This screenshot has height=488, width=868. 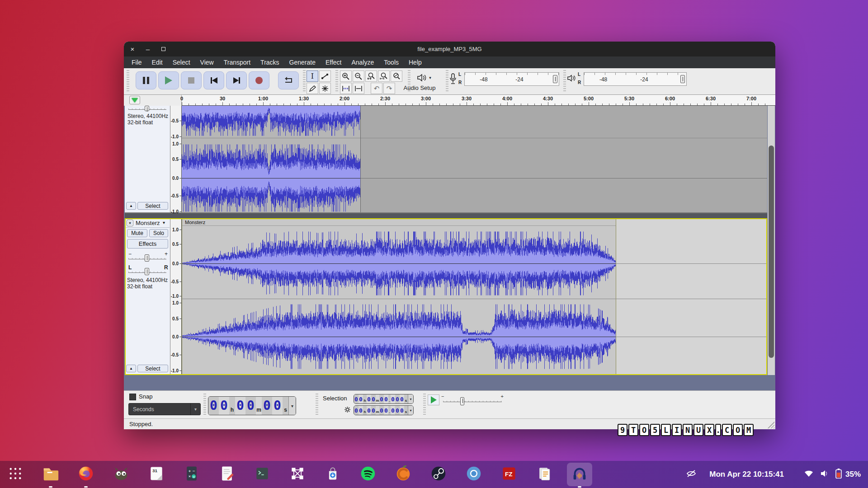 What do you see at coordinates (147, 244) in the screenshot?
I see `effects-button: Effects` at bounding box center [147, 244].